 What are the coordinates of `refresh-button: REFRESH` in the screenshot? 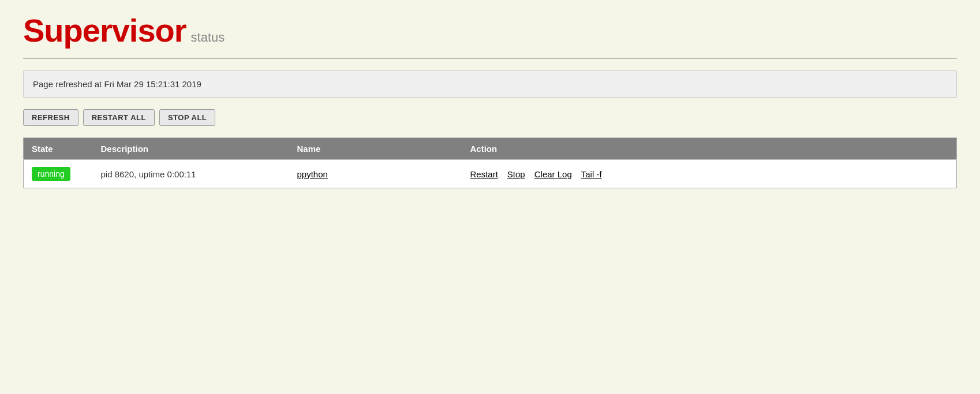 It's located at (51, 118).